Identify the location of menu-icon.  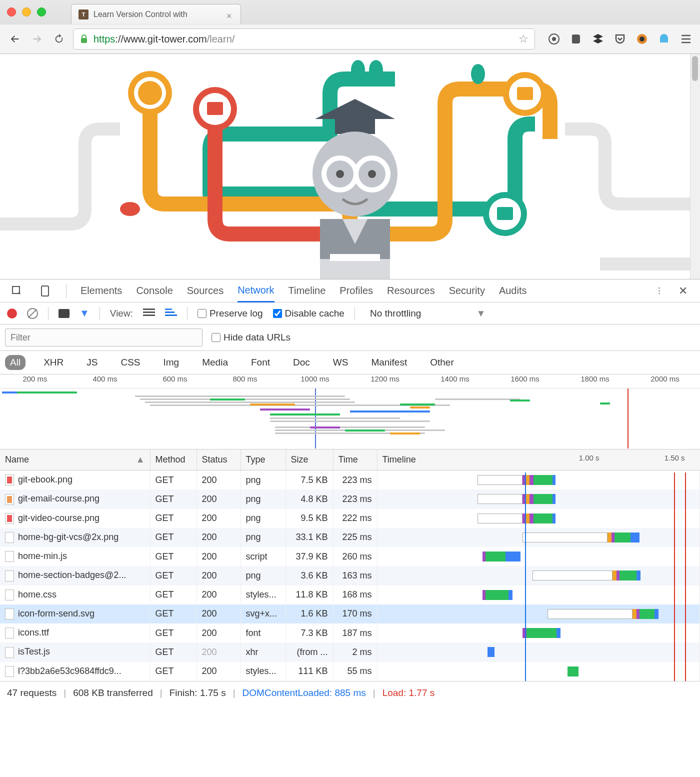
(686, 39).